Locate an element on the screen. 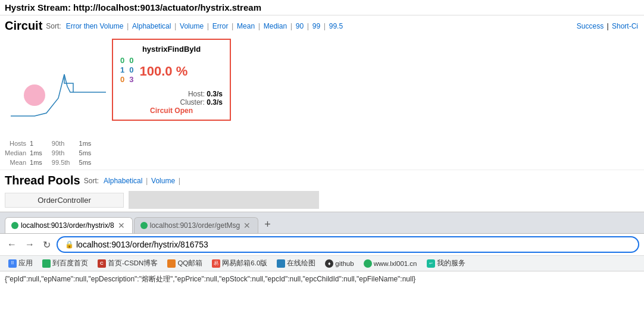  tab-text-1: localhost:9013/order/hystrix/8 is located at coordinates (68, 225).